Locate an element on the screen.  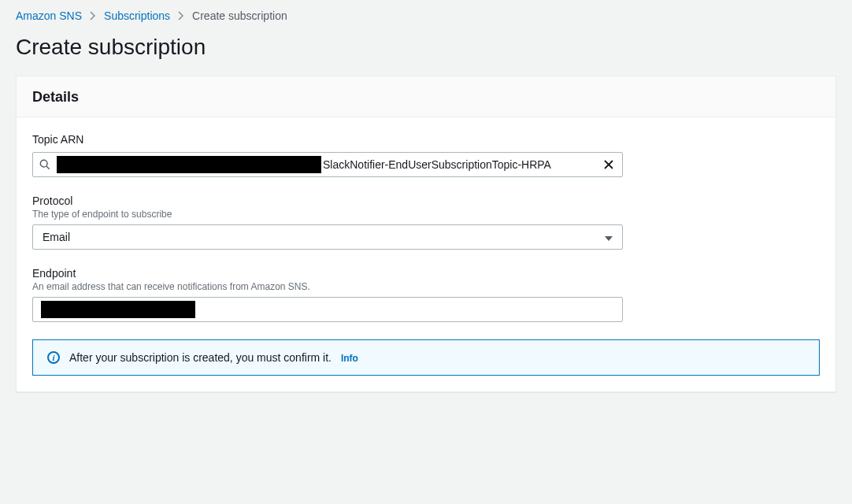
protocol-selected-value: Email is located at coordinates (57, 237).